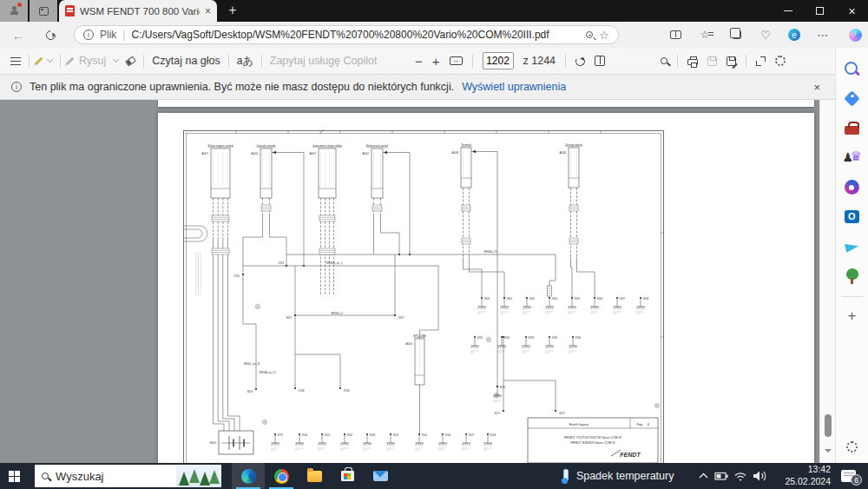 This screenshot has width=868, height=489. What do you see at coordinates (852, 99) in the screenshot?
I see `shopping-icon` at bounding box center [852, 99].